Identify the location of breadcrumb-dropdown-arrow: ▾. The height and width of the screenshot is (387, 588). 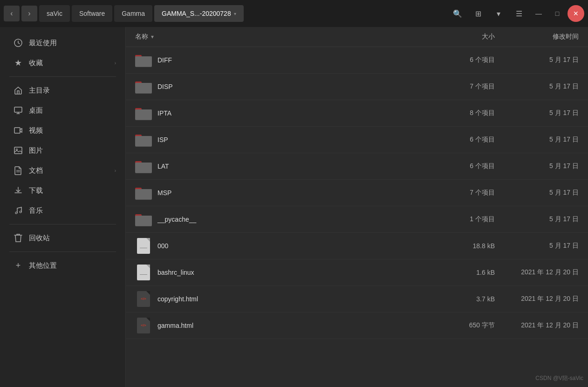
(235, 14).